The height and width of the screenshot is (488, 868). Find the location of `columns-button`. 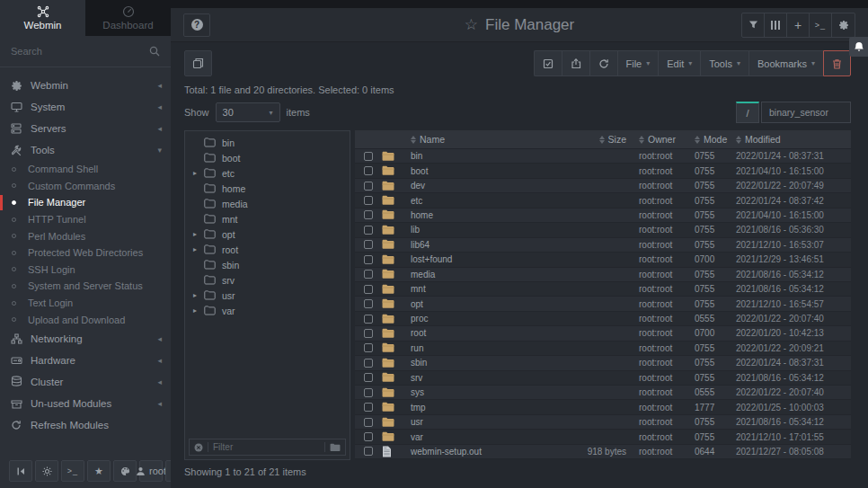

columns-button is located at coordinates (776, 25).